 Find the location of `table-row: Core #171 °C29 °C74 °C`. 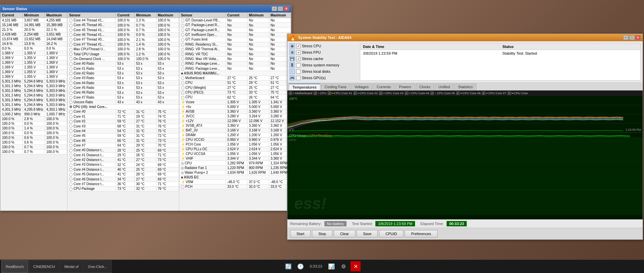

table-row: Core #171 °C29 °C74 °C is located at coordinates (124, 116).